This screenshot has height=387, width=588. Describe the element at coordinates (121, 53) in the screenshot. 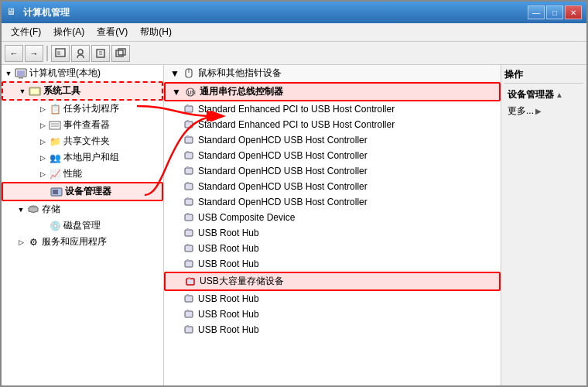

I see `toolbar-btn4` at that location.